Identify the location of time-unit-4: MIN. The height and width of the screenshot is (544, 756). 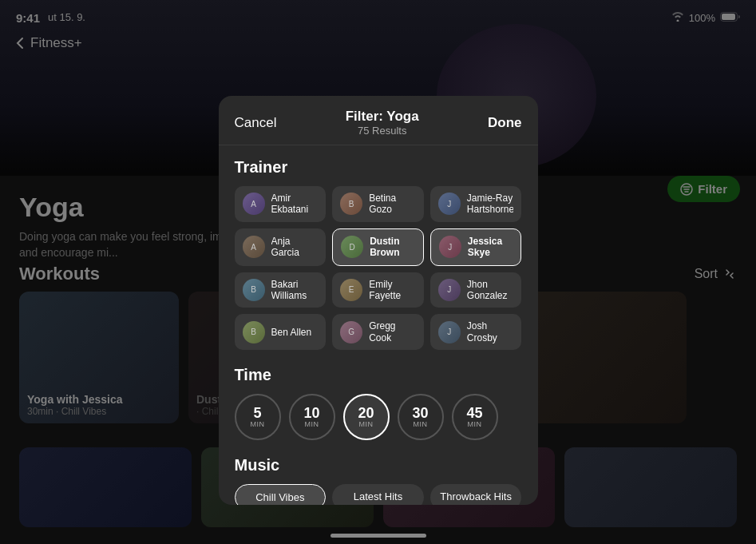
(475, 424).